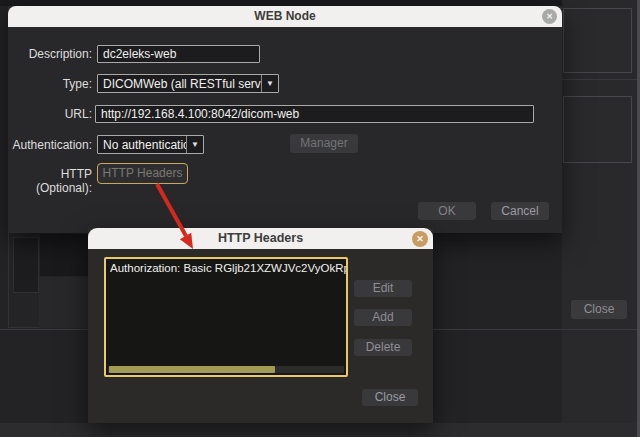 Image resolution: width=640 pixels, height=437 pixels. What do you see at coordinates (383, 348) in the screenshot?
I see `delete-button: Delete` at bounding box center [383, 348].